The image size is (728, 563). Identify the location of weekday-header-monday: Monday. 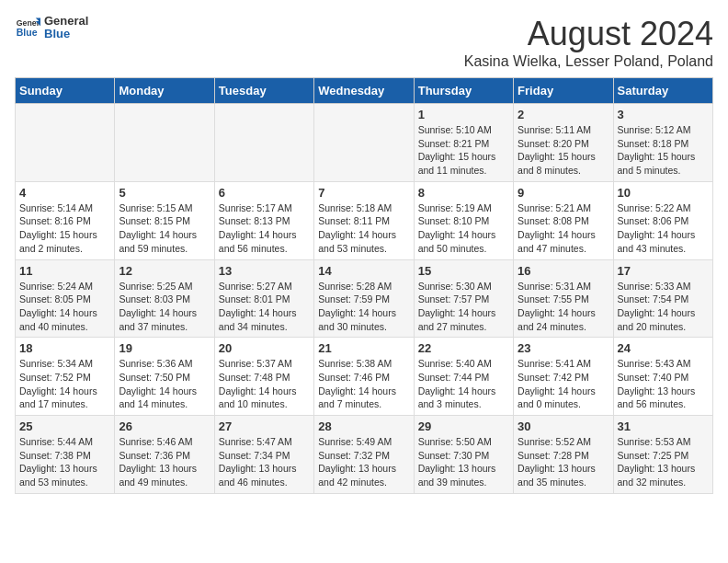
(165, 91).